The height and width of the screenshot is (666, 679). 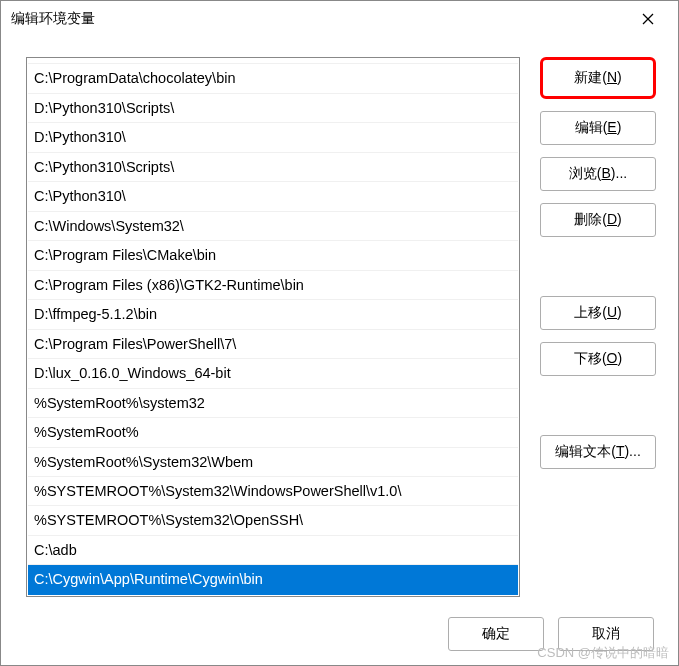 I want to click on list-item: %SystemRoot%\system32, so click(x=273, y=404).